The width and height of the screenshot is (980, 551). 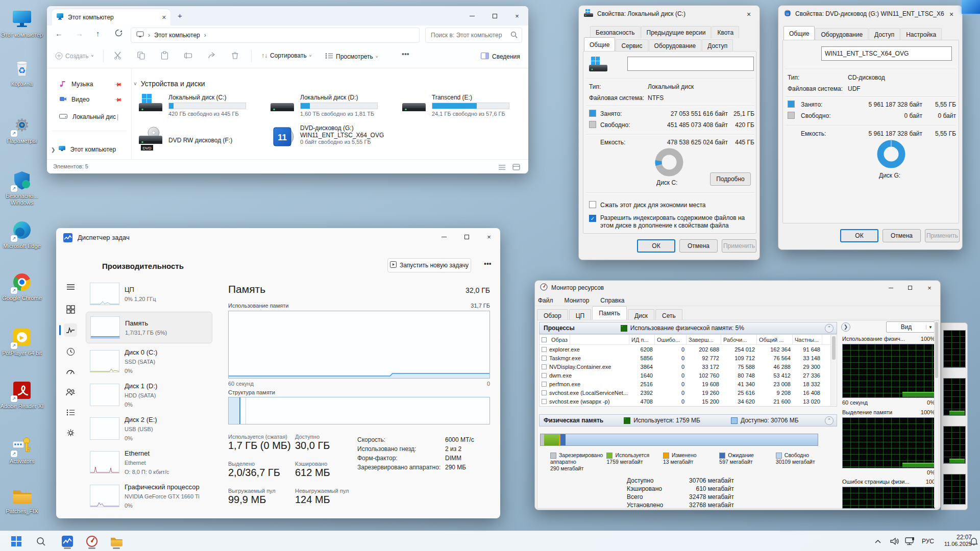 I want to click on tab-hardware: Оборудование, so click(x=842, y=34).